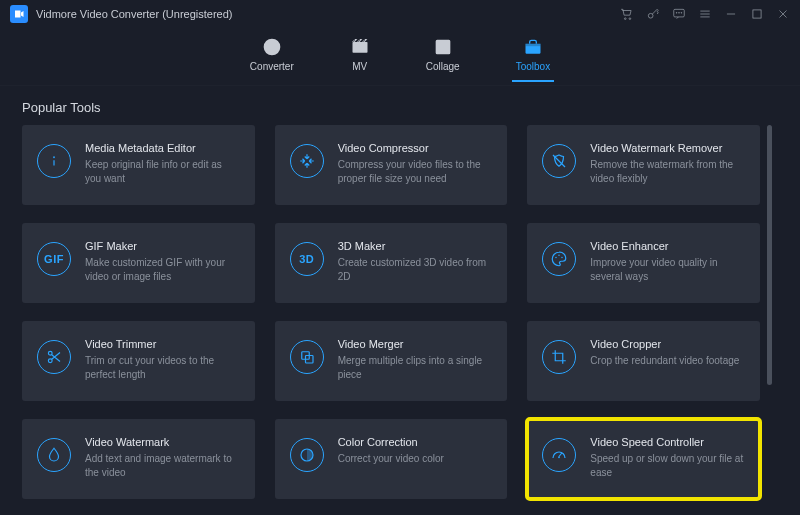 The height and width of the screenshot is (515, 800). What do you see at coordinates (162, 442) in the screenshot?
I see `tool-title: Video Watermark` at bounding box center [162, 442].